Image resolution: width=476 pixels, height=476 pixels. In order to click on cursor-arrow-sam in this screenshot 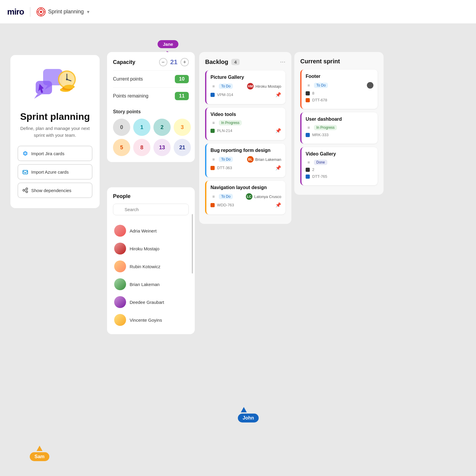, I will do `click(40, 448)`.